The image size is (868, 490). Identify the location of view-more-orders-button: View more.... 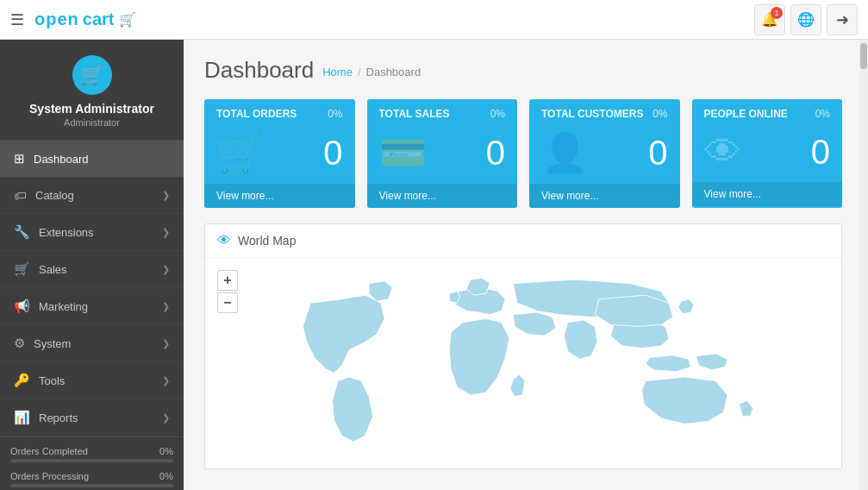
(279, 196).